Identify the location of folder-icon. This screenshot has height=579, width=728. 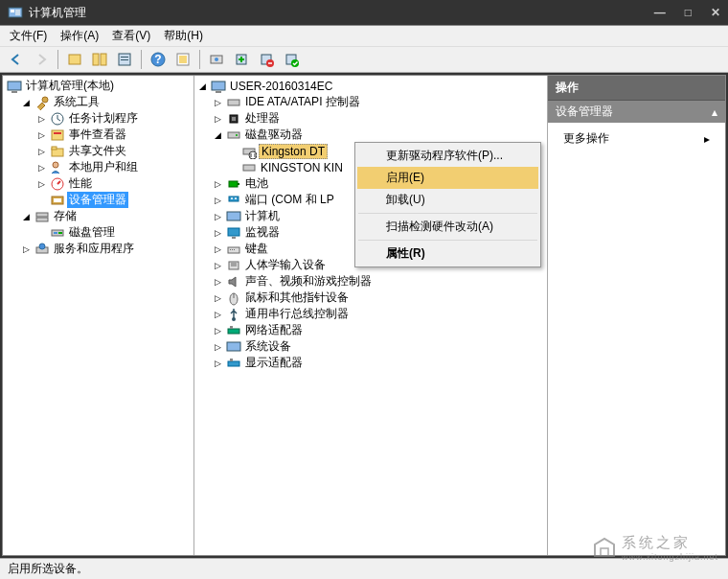
(57, 151).